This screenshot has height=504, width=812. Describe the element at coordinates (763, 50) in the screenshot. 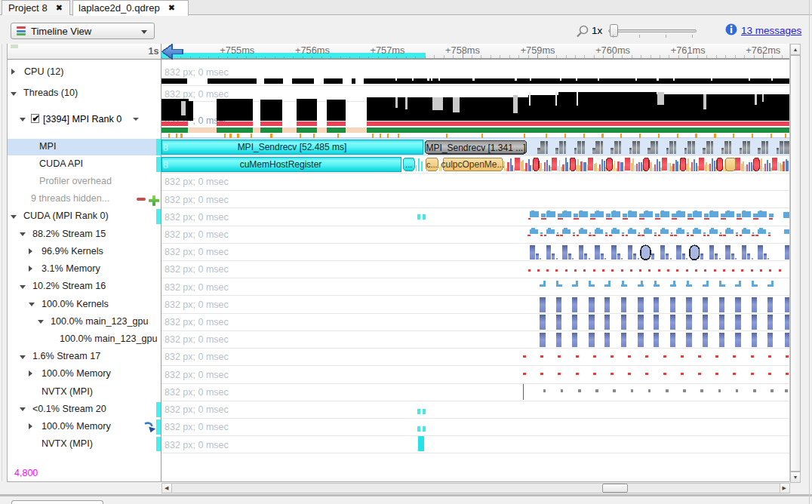

I see `svg-text: +762ms` at that location.